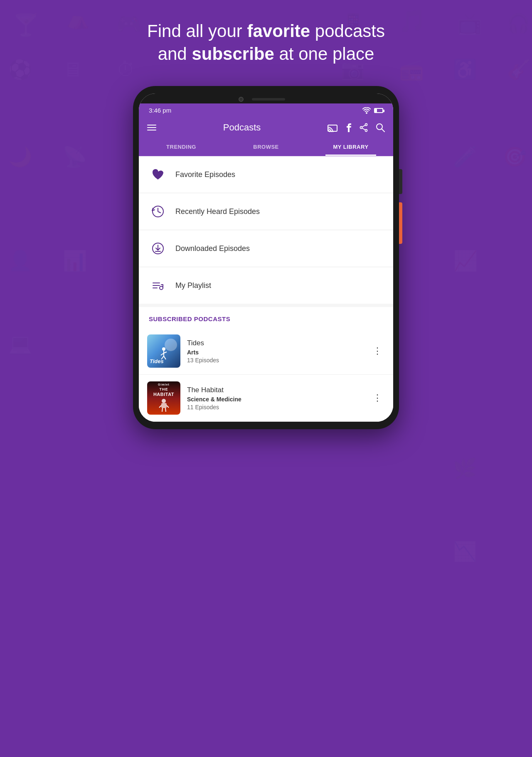 The width and height of the screenshot is (532, 757). I want to click on side-button-power, so click(401, 182).